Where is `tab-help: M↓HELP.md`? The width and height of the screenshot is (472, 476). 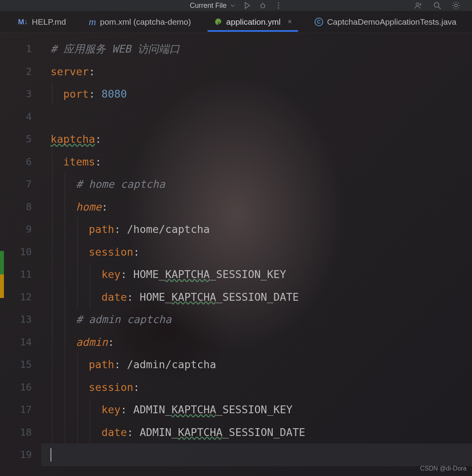
tab-help: M↓HELP.md is located at coordinates (42, 22).